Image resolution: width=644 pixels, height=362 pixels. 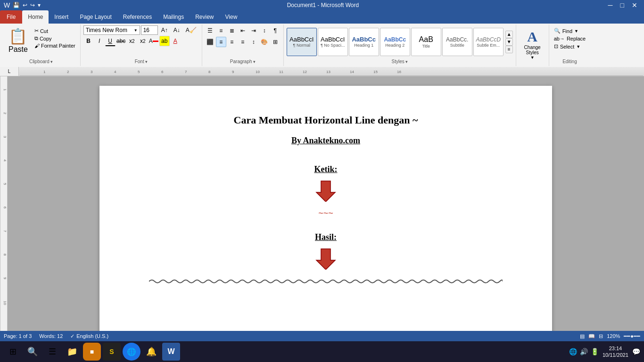 What do you see at coordinates (557, 31) in the screenshot?
I see `find-icon: 🔍` at bounding box center [557, 31].